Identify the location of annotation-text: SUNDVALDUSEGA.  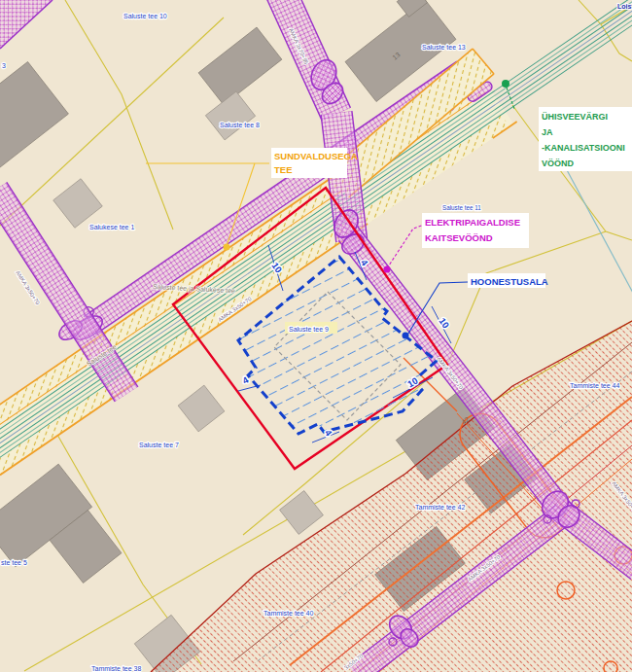
(316, 156).